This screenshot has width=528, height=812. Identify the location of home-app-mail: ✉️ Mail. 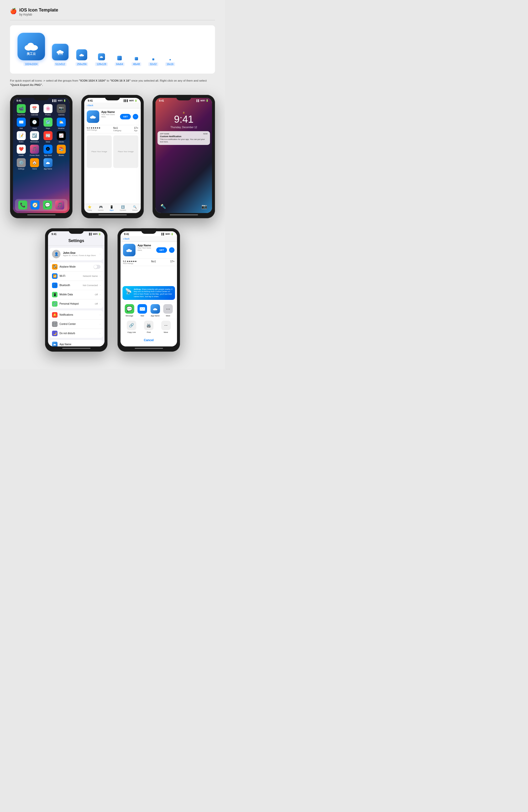
(21, 124).